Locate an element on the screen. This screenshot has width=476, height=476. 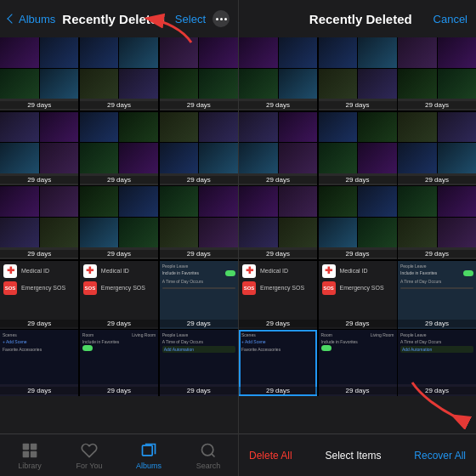
people-days: 29 days is located at coordinates (199, 391).